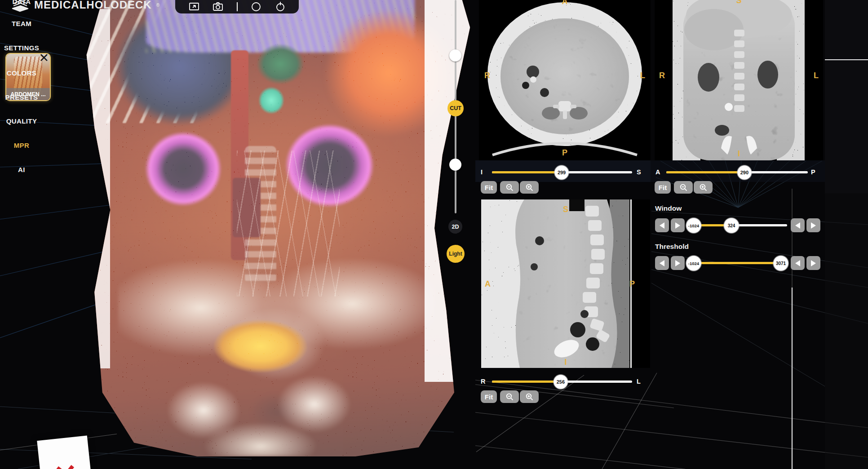 The height and width of the screenshot is (469, 868). What do you see at coordinates (694, 226) in the screenshot?
I see `window-low-value: -1024` at bounding box center [694, 226].